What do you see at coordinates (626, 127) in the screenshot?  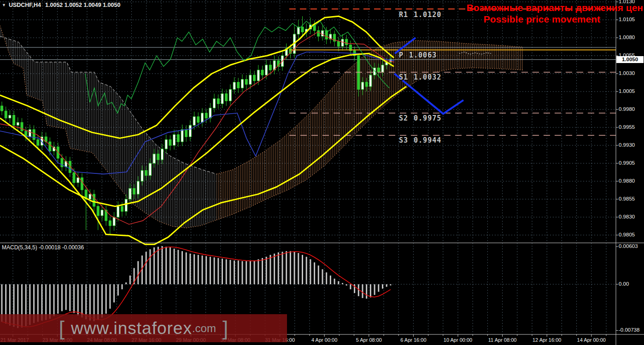 I see `price-axis-label: 0.9955` at bounding box center [626, 127].